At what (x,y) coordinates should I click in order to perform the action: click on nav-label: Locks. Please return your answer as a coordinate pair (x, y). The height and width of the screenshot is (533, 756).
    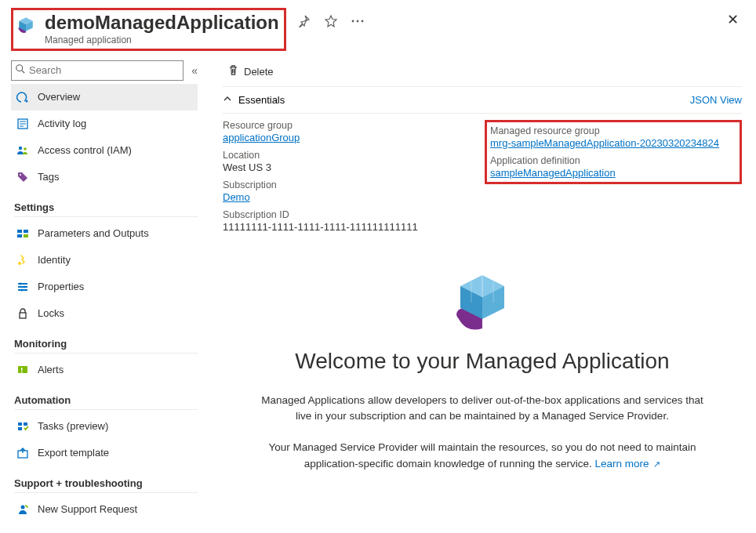
    Looking at the image, I should click on (51, 314).